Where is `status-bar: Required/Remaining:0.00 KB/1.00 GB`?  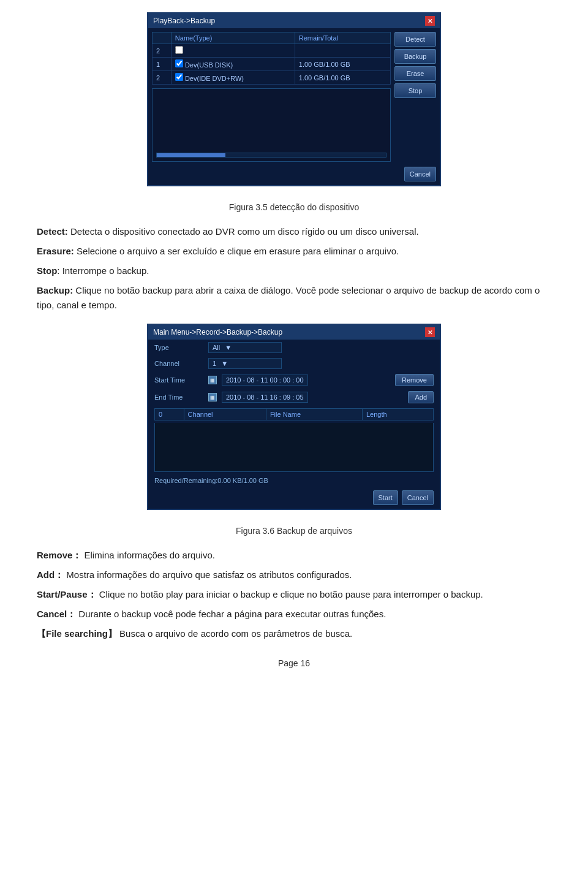
status-bar: Required/Remaining:0.00 KB/1.00 GB is located at coordinates (294, 481).